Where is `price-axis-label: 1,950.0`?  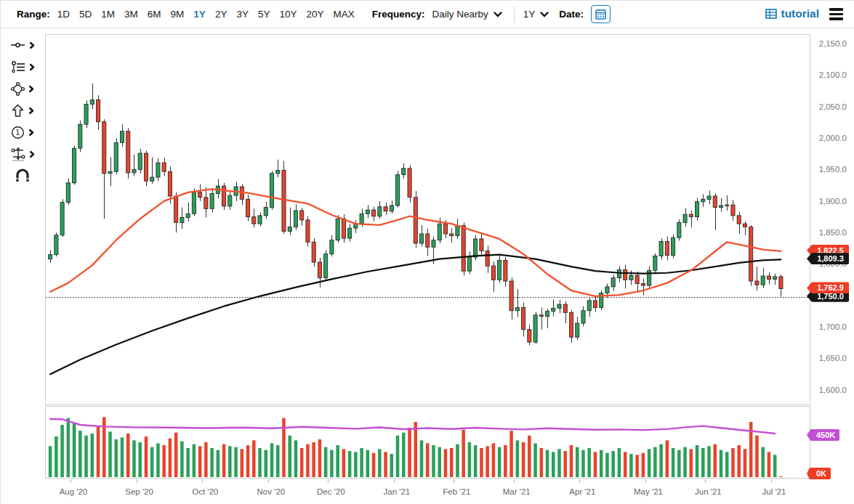
price-axis-label: 1,950.0 is located at coordinates (829, 169).